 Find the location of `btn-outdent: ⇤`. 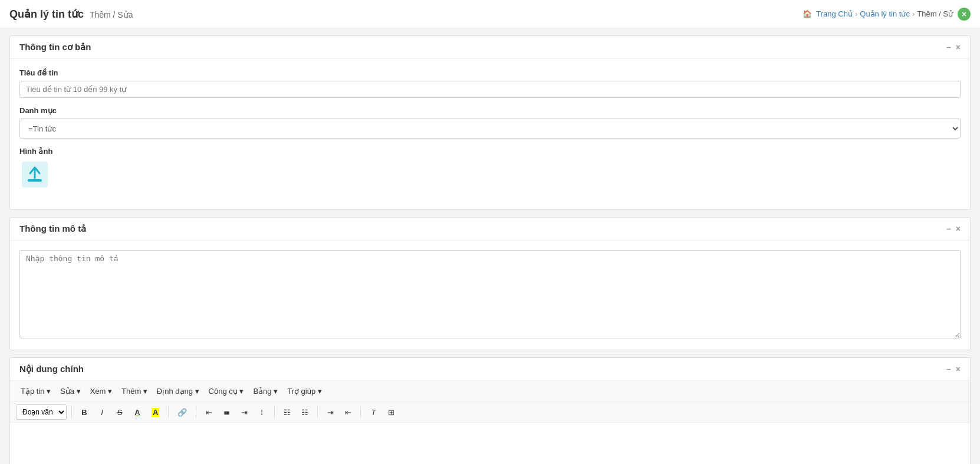

btn-outdent: ⇤ is located at coordinates (348, 412).